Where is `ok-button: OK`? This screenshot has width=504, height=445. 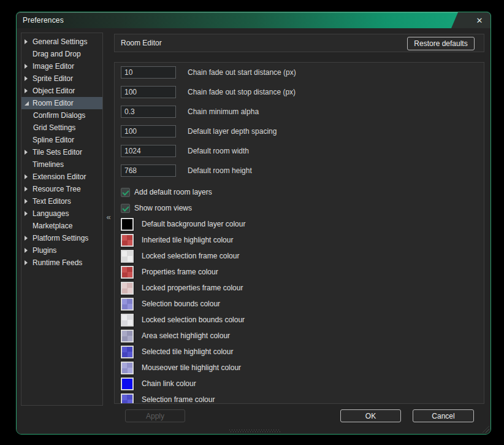
ok-button: OK is located at coordinates (370, 416).